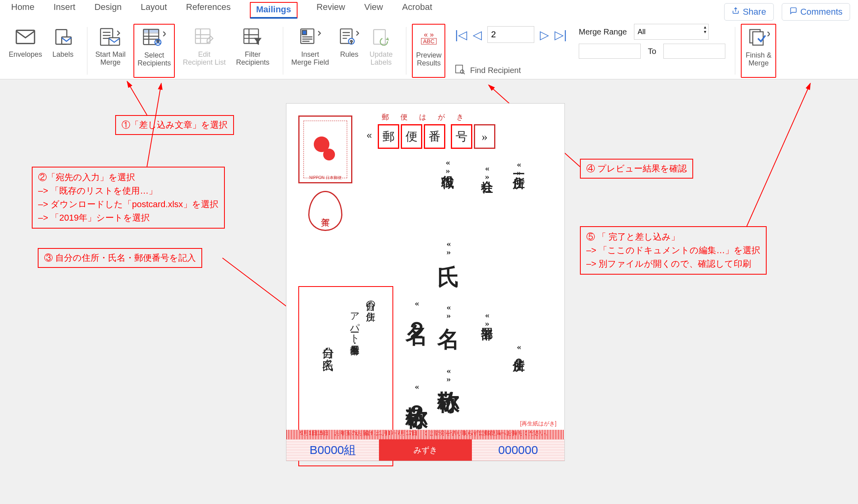  I want to click on tab-view: View, so click(373, 10).